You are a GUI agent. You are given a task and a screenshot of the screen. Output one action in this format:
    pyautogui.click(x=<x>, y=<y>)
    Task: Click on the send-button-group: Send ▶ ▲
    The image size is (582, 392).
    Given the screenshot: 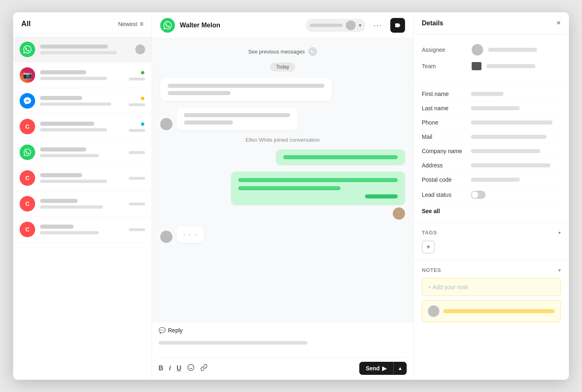 What is the action you would take?
    pyautogui.click(x=383, y=368)
    